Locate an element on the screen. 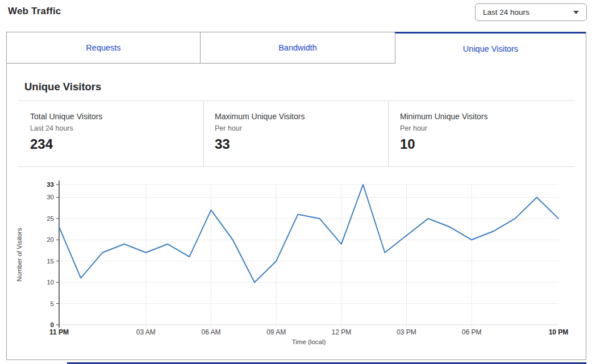 The height and width of the screenshot is (364, 592). tab-unique-visitors-label: Unique Visitors is located at coordinates (491, 49).